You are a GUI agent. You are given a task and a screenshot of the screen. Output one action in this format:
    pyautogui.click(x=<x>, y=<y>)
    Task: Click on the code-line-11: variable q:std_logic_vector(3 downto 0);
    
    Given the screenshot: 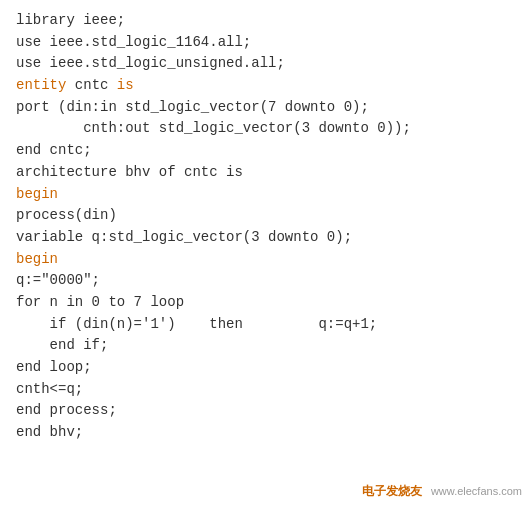 What is the action you would take?
    pyautogui.click(x=265, y=238)
    